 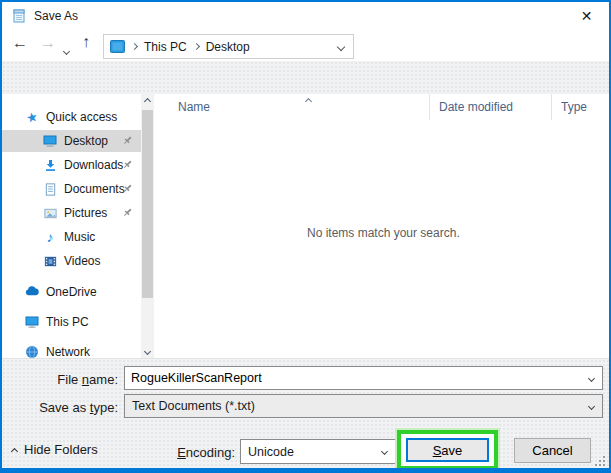 I want to click on forward-button: →, so click(x=48, y=43).